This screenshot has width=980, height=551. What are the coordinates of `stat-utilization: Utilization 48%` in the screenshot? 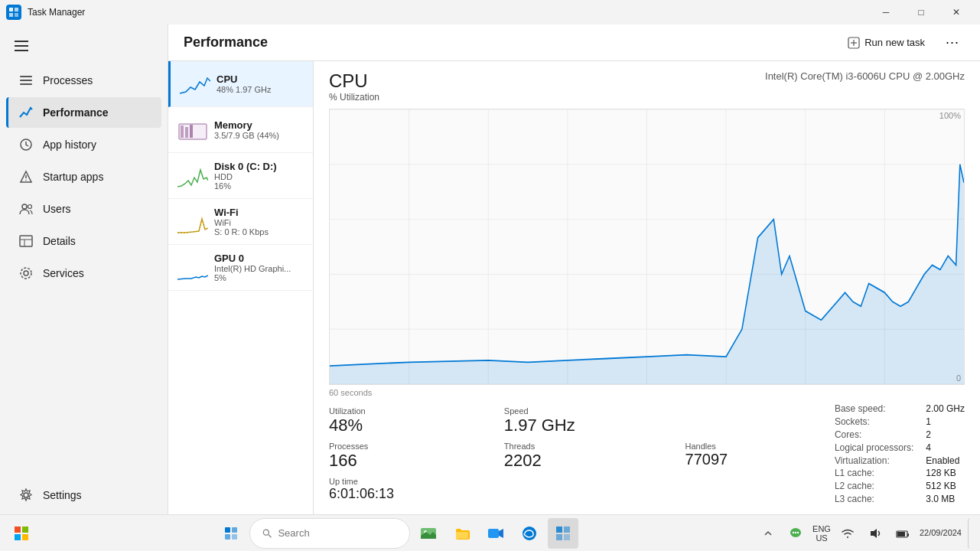 It's located at (407, 421).